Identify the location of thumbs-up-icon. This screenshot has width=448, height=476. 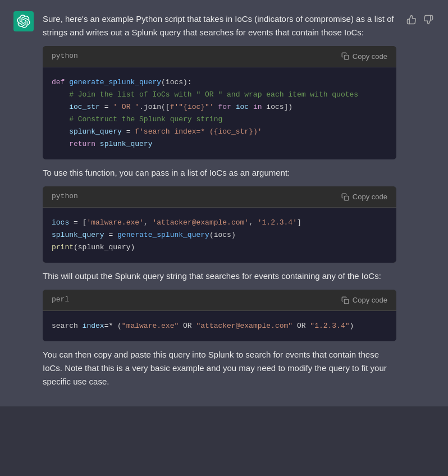
(412, 20).